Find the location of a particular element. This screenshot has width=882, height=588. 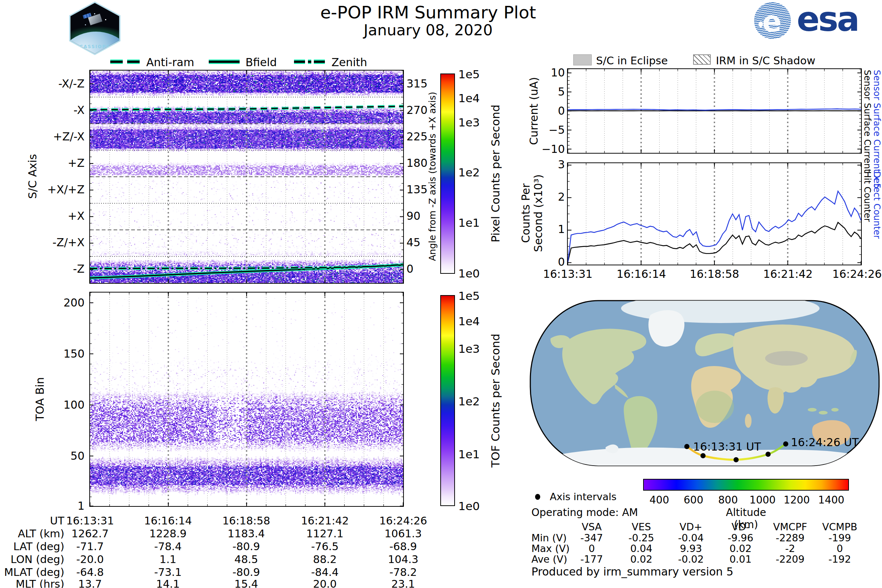

colorbar-tick: 1e4 is located at coordinates (469, 98).